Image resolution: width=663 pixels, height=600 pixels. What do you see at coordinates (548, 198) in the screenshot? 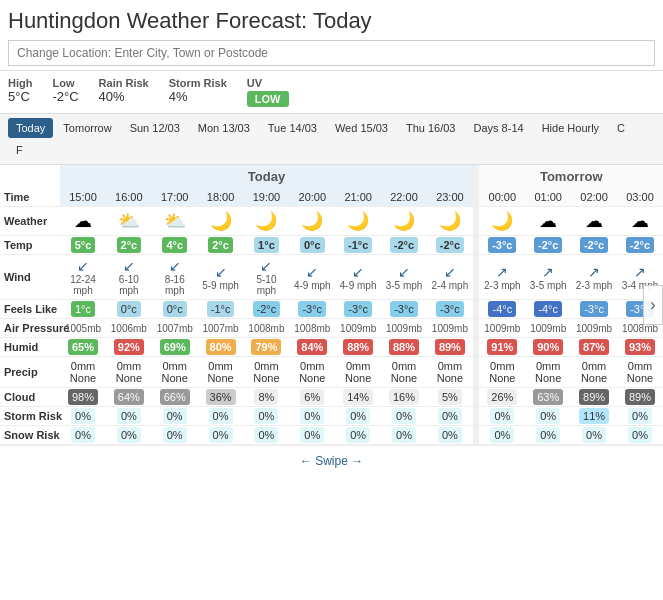
I see `time-0100: 01:00` at bounding box center [548, 198].